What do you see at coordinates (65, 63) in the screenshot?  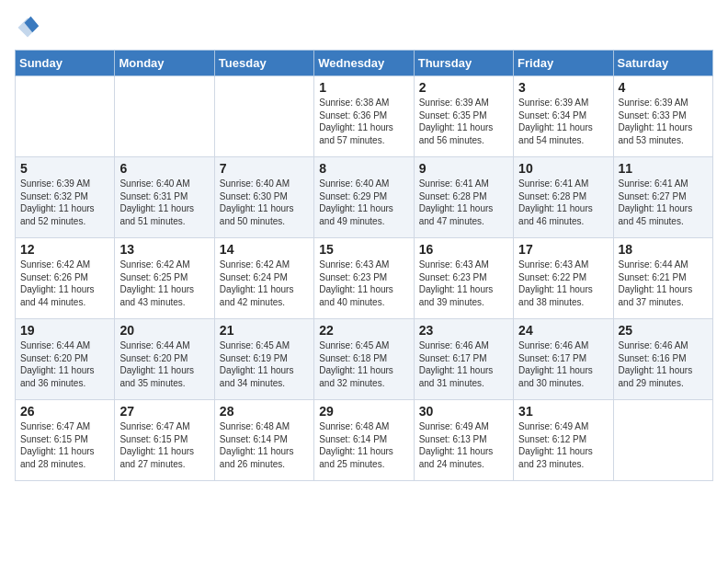 I see `weekday-header-sunday: Sunday` at bounding box center [65, 63].